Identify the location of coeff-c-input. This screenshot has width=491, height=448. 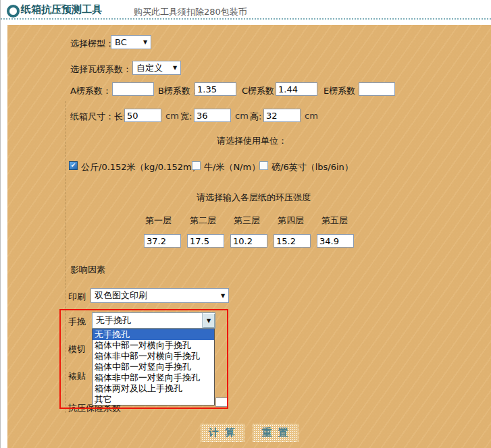
(296, 89).